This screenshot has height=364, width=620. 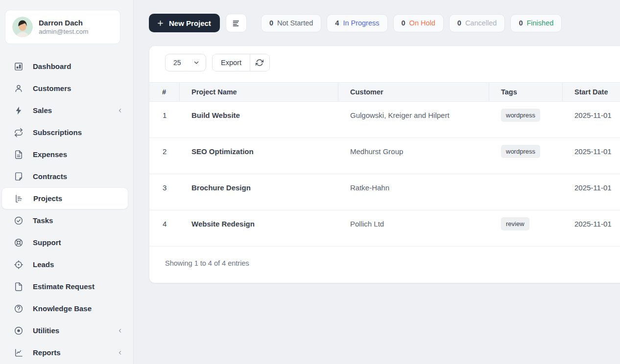 I want to click on projects-icon, so click(x=19, y=199).